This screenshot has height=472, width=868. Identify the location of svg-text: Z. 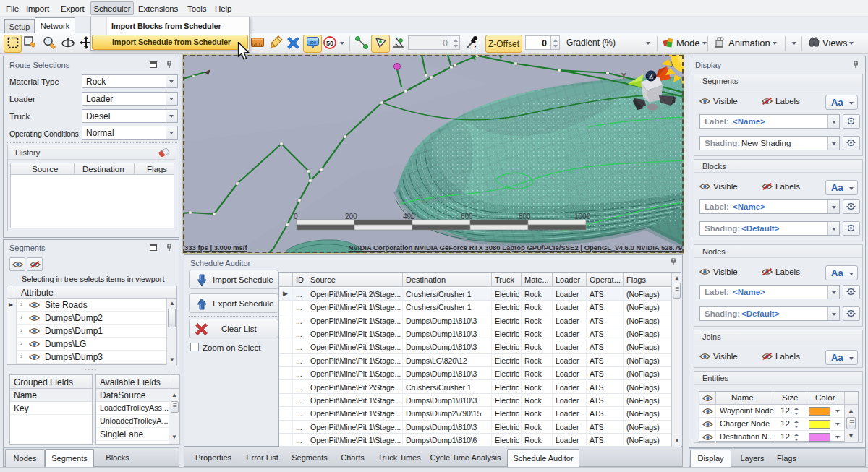
(651, 77).